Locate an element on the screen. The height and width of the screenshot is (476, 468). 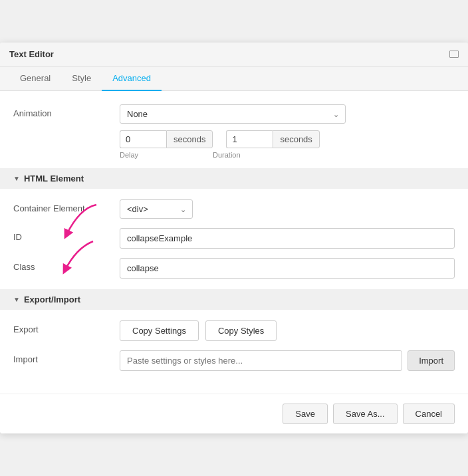
import-label: Import is located at coordinates (66, 358).